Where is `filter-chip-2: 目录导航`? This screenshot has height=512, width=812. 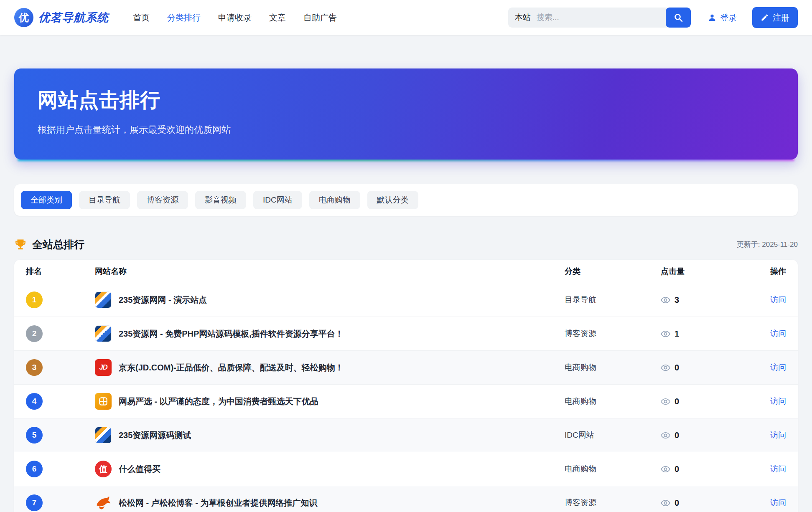 filter-chip-2: 目录导航 is located at coordinates (104, 200).